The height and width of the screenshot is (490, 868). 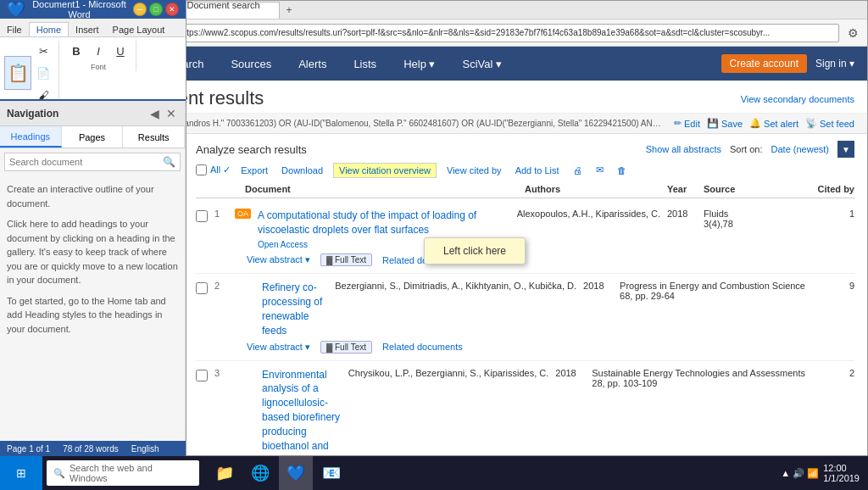 I want to click on sort-label: Sort on:, so click(x=746, y=149).